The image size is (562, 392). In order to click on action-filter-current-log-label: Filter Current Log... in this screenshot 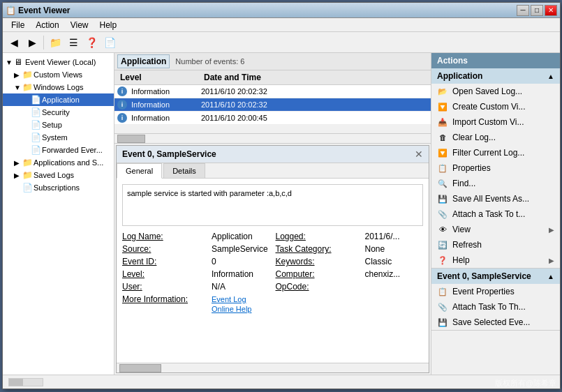, I will do `click(503, 153)`.